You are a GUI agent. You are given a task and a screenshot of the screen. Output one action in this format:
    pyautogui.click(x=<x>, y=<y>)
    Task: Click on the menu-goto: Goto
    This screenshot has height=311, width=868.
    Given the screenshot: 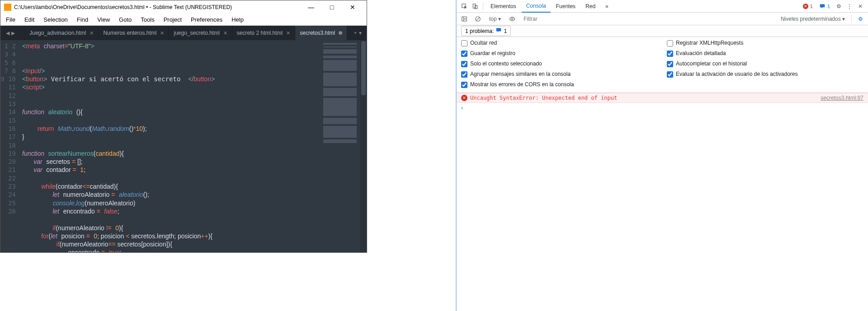 What is the action you would take?
    pyautogui.click(x=125, y=20)
    